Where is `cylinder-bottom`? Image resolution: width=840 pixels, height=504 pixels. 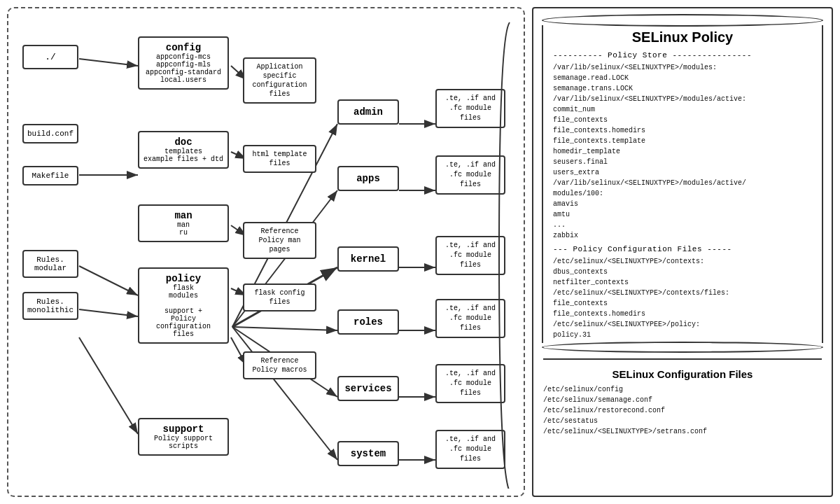 cylinder-bottom is located at coordinates (682, 347).